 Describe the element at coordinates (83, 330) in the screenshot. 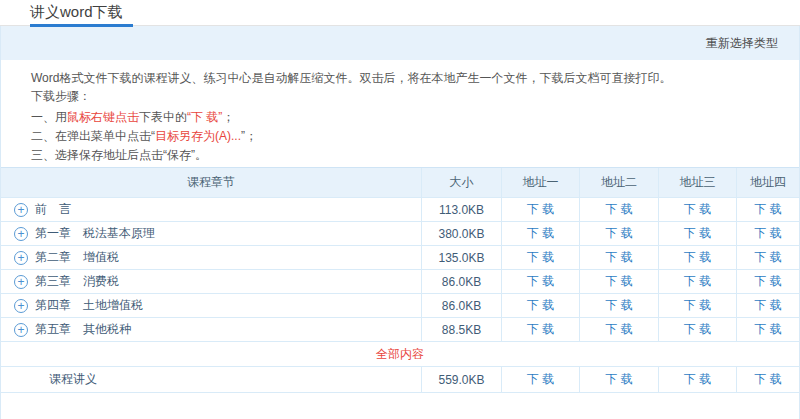

I see `chapter-label: 第五章 其他税种` at that location.